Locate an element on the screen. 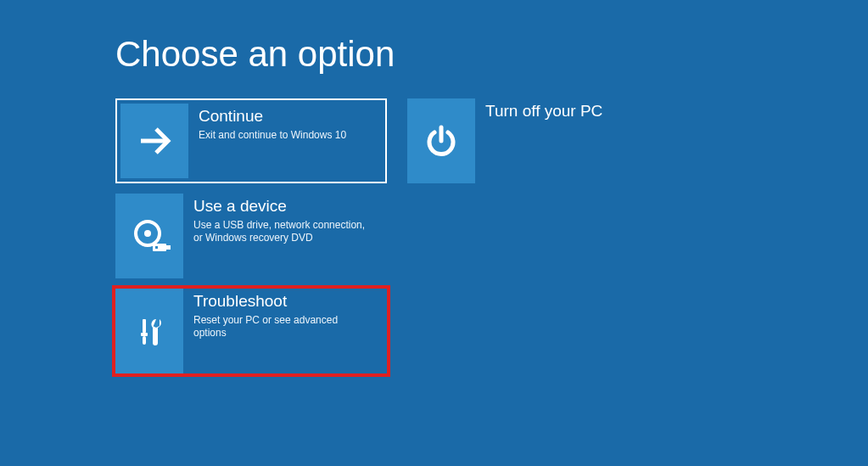  option-use-device-title: Use a device is located at coordinates (283, 207).